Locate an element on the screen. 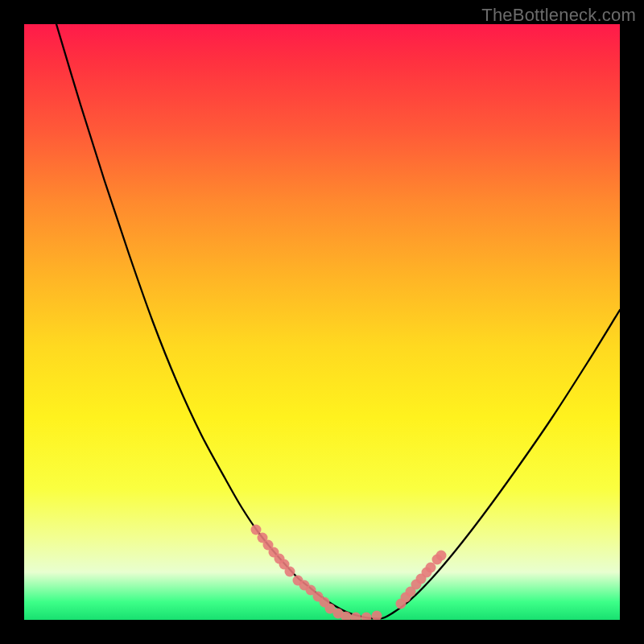 Image resolution: width=644 pixels, height=644 pixels. marker-cluster-left is located at coordinates (291, 567).